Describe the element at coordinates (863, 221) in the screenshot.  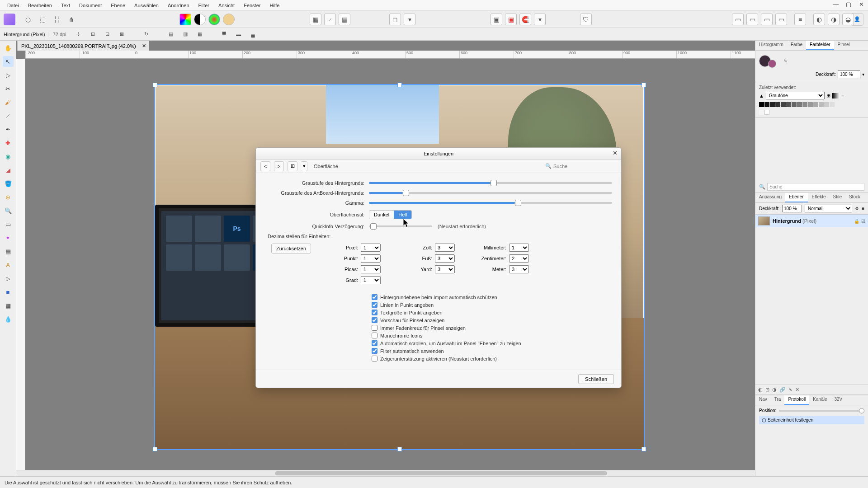
I see `layer-visible-icon: ☑` at that location.